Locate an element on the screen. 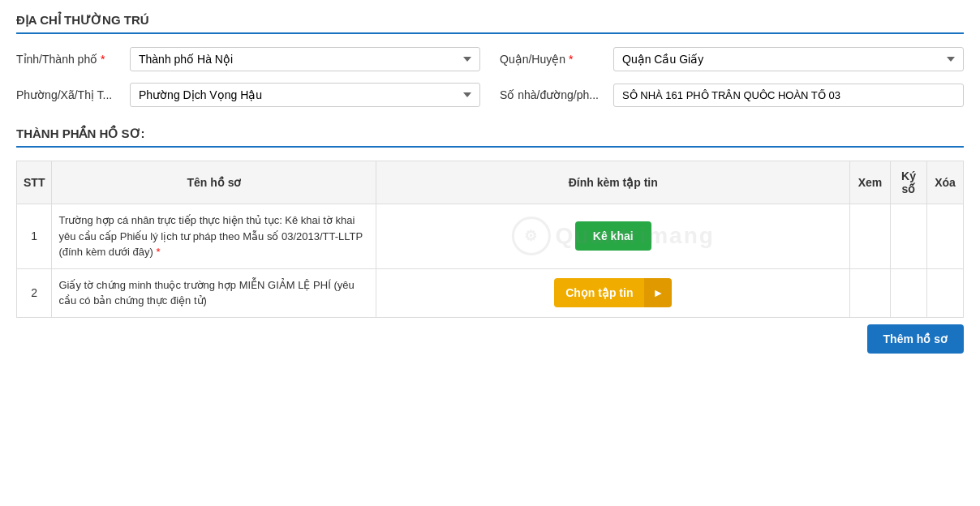 This screenshot has height=506, width=980. ke-khai-button: Kê khai is located at coordinates (613, 236).